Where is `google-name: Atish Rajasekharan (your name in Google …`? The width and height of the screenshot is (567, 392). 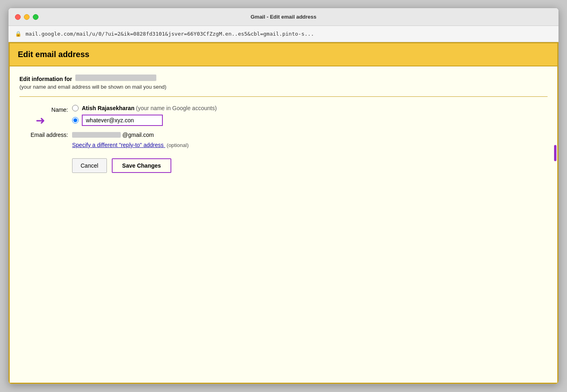 google-name: Atish Rajasekharan (your name in Google … is located at coordinates (149, 108).